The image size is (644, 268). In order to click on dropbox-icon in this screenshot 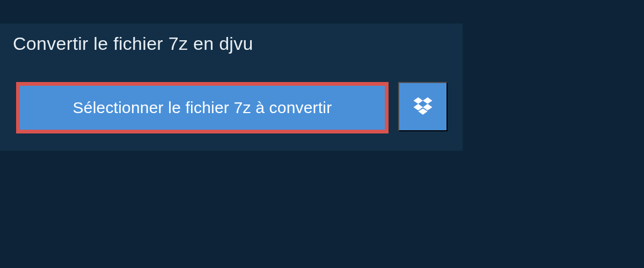, I will do `click(423, 107)`.